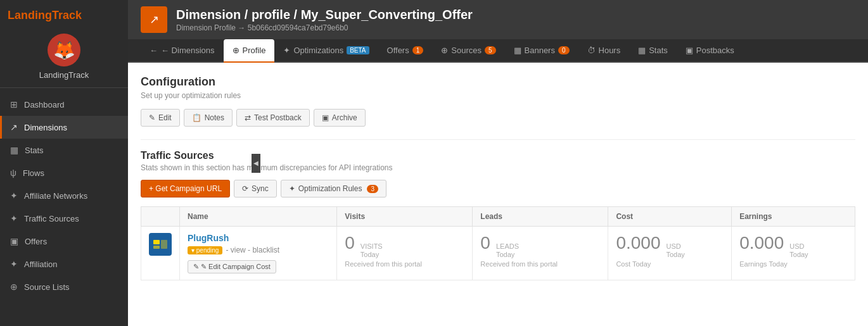 The height and width of the screenshot is (326, 868). What do you see at coordinates (485, 243) in the screenshot?
I see `leads-number: 0` at bounding box center [485, 243].